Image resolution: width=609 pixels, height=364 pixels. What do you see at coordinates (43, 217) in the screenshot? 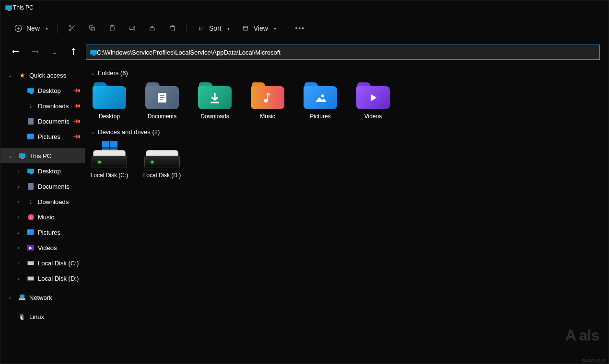
I see `sidebar-item-music-pc: › ♪ Music` at bounding box center [43, 217].